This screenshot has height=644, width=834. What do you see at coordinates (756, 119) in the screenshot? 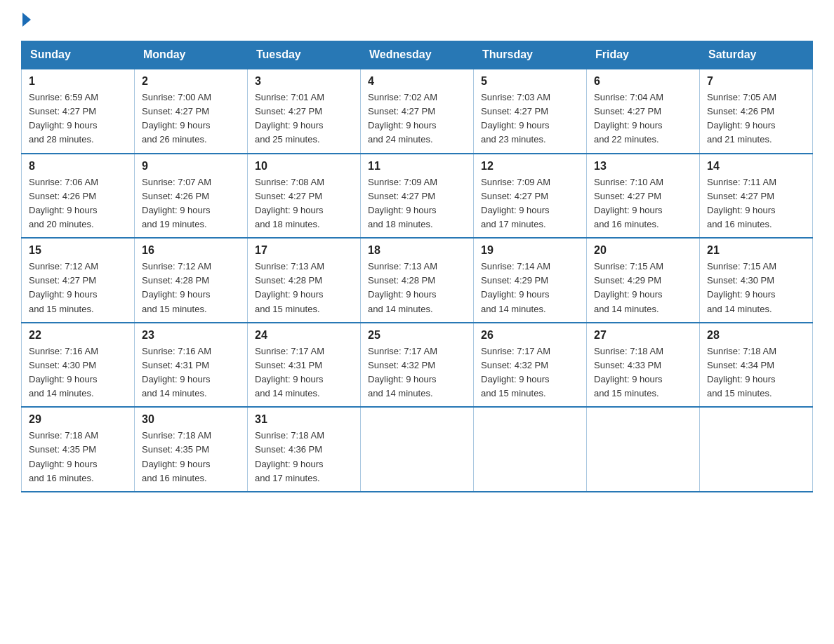
I see `day-info: Sunrise: 7:05 AMSunset: 4:26 PMDaylight:…` at bounding box center [756, 119].